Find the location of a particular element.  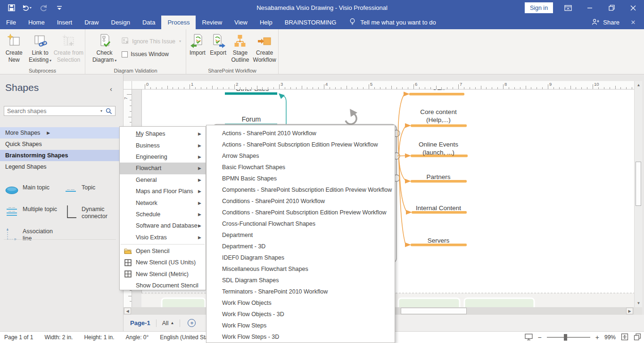

topic-uex-label: UEx is located at coordinates (438, 90).